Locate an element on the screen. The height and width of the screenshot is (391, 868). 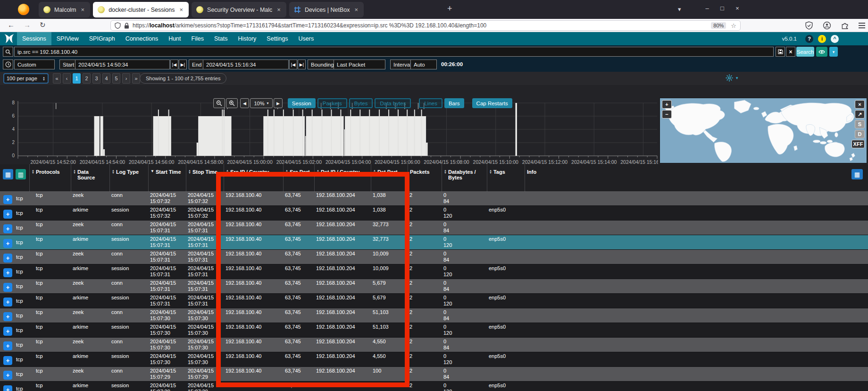
lock-icon is located at coordinates (126, 26).